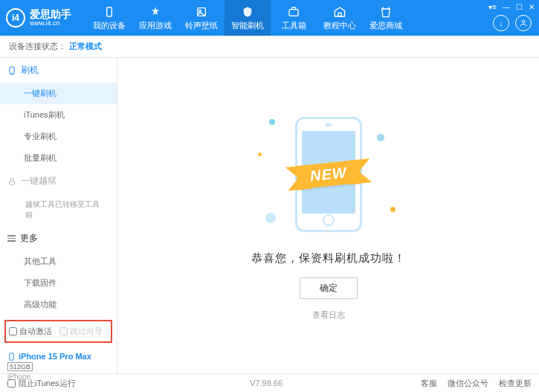  Describe the element at coordinates (58, 115) in the screenshot. I see `sidebar-item-flash-1: iTunes刷机` at that location.